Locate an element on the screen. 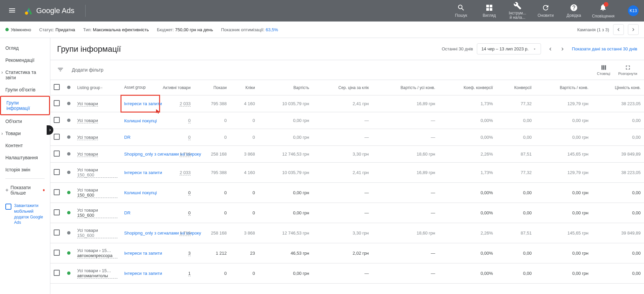 This screenshot has height=294, width=644. table-row: Усі товари150_600 Колишні покупці 0 0 0 … is located at coordinates (347, 193).